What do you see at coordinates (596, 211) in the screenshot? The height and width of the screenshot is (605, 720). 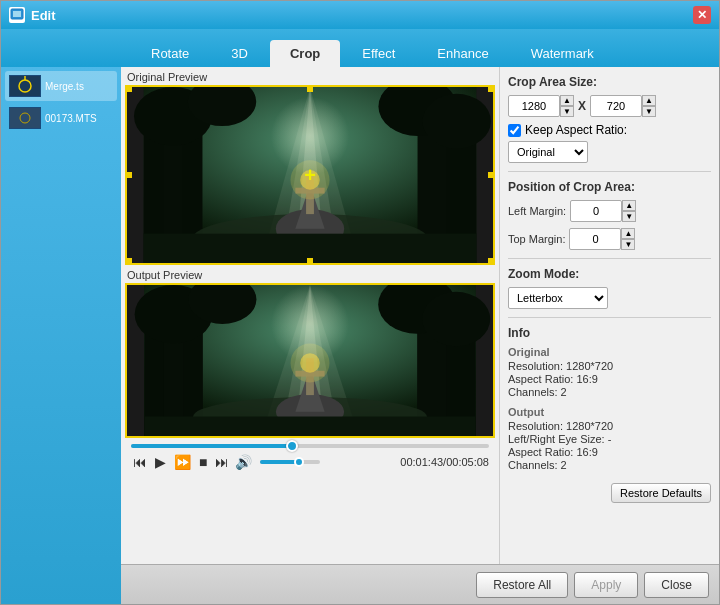 I see `left-margin-input` at bounding box center [596, 211].